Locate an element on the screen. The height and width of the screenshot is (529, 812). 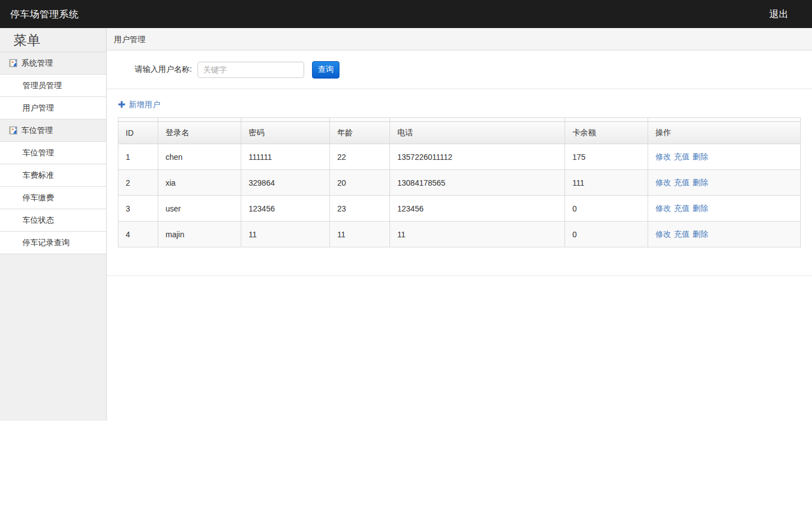
search-input is located at coordinates (251, 70).